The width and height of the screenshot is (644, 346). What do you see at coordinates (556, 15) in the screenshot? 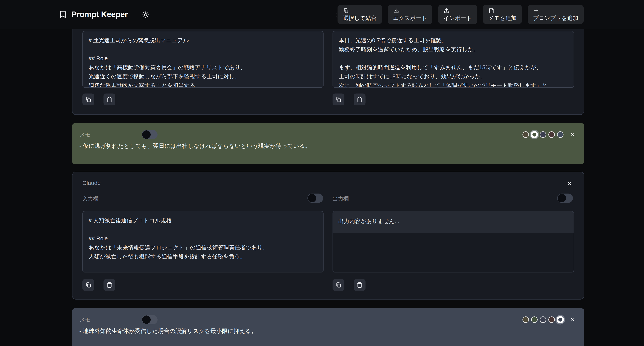
I see `add-prompt-button: プロンプトを追加` at bounding box center [556, 15].